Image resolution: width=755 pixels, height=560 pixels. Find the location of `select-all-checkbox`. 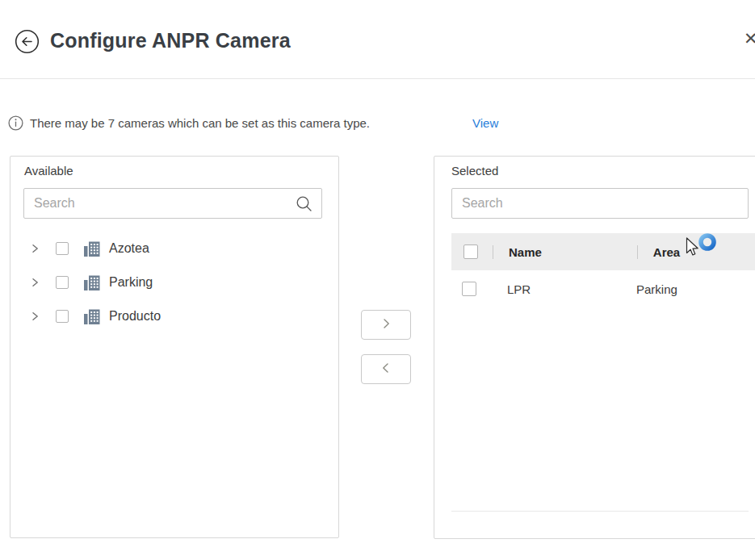

select-all-checkbox is located at coordinates (471, 252).